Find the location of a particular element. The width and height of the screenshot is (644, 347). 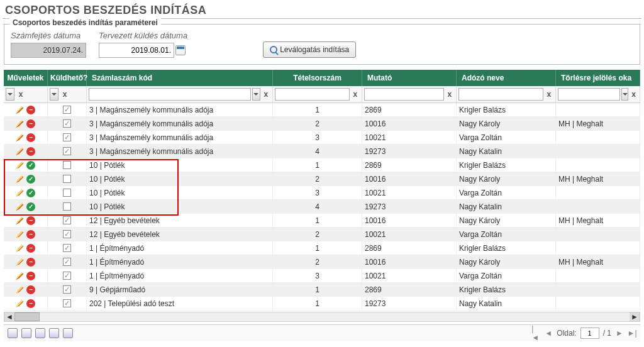

filter-button: Leválogatás indítása is located at coordinates (309, 50).